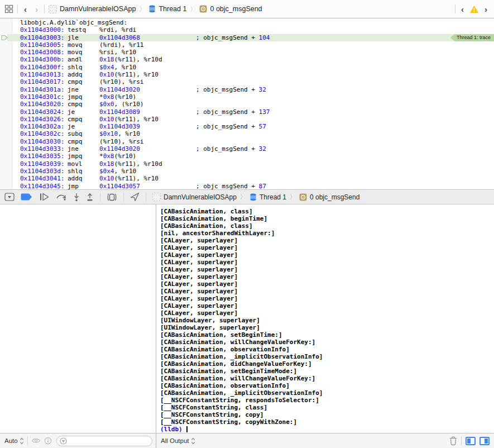  I want to click on console-bottom-bar: All Output, so click(325, 441).